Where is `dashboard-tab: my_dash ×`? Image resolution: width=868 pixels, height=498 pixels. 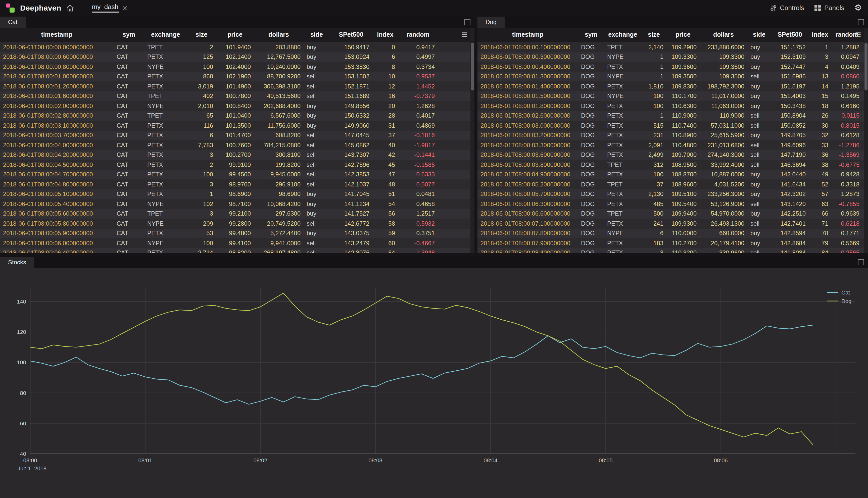 dashboard-tab: my_dash × is located at coordinates (110, 8).